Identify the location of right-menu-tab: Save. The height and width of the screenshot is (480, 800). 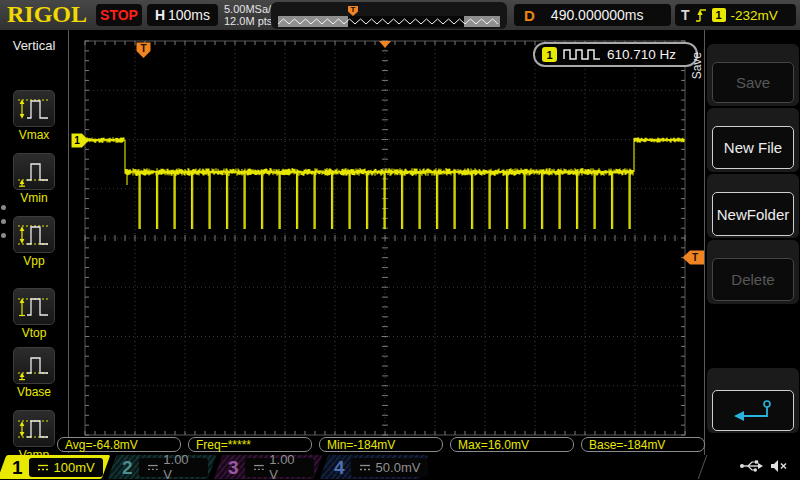
(697, 66).